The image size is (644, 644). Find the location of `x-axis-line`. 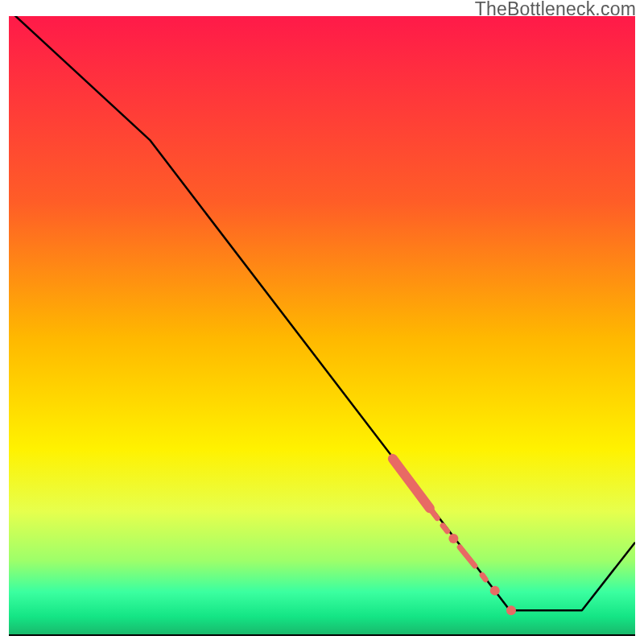

x-axis-line is located at coordinates (322, 635).